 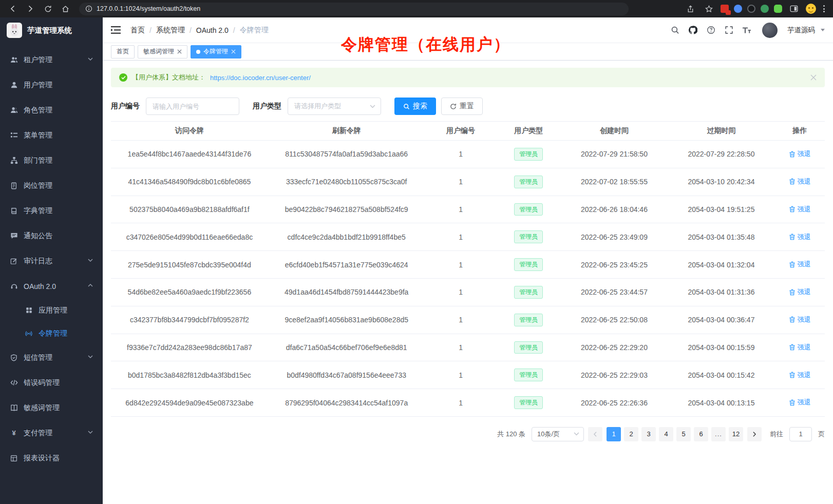 What do you see at coordinates (416, 9) in the screenshot?
I see `browser-toolbar: 127.0.0.1:1024/system/oauth2/token` at bounding box center [416, 9].